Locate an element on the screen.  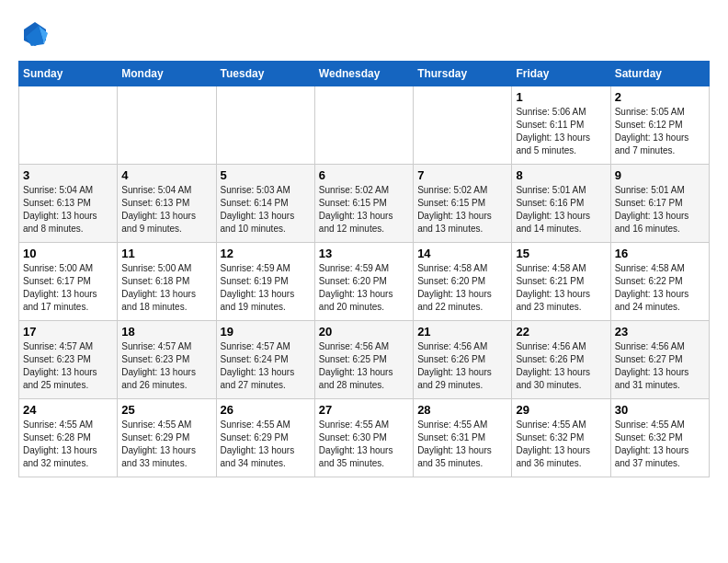
day-info: Sunrise: 5:03 AM Sunset: 6:14 PM Dayligh… is located at coordinates (266, 210).